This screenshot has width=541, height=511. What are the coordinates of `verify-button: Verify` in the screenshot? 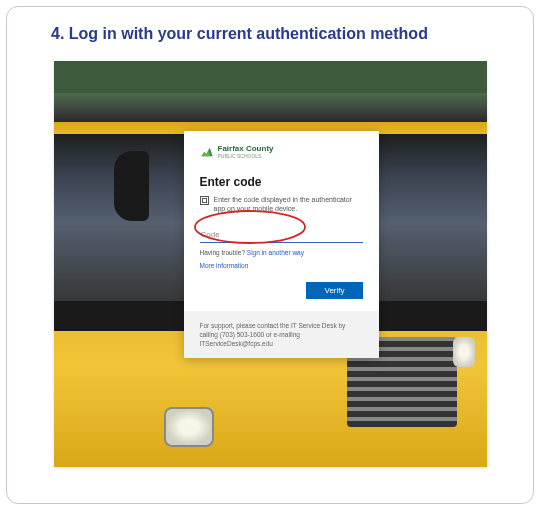 It's located at (334, 290).